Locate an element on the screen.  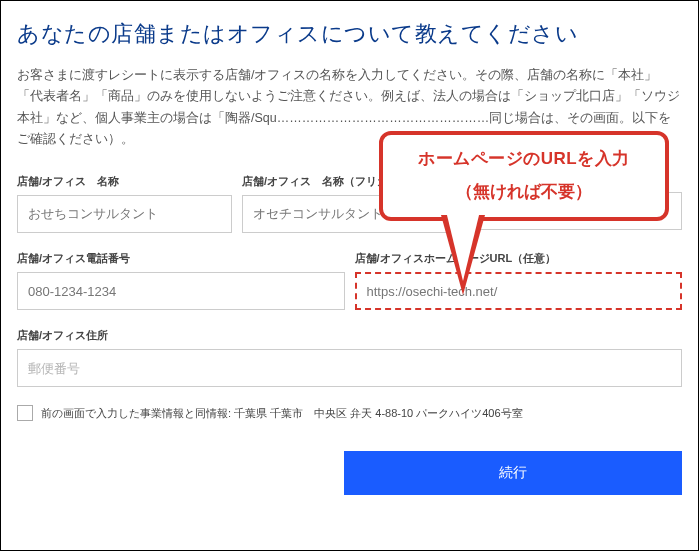
continue-button: 続行 is located at coordinates (513, 473).